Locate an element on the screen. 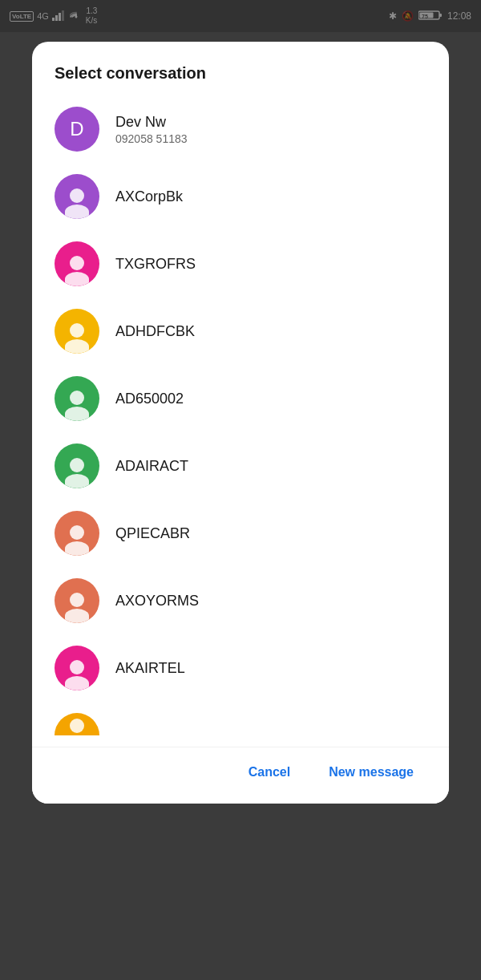 This screenshot has width=481, height=980. contact-name: AD650002 is located at coordinates (149, 399).